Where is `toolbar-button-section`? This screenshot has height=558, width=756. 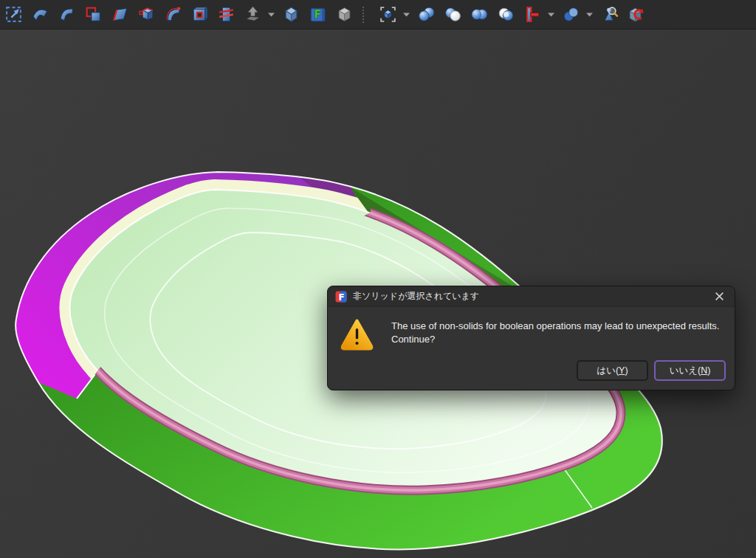 toolbar-button-section is located at coordinates (533, 15).